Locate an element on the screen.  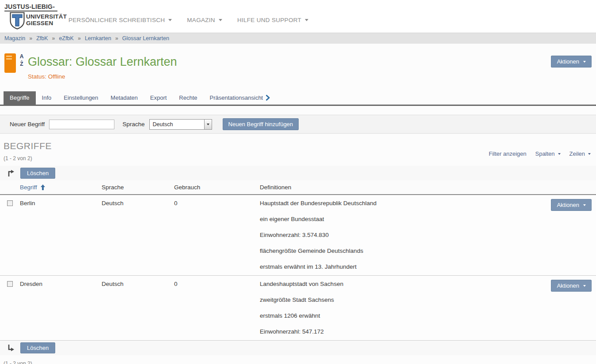
tab-rechte: Rechte is located at coordinates (188, 98).